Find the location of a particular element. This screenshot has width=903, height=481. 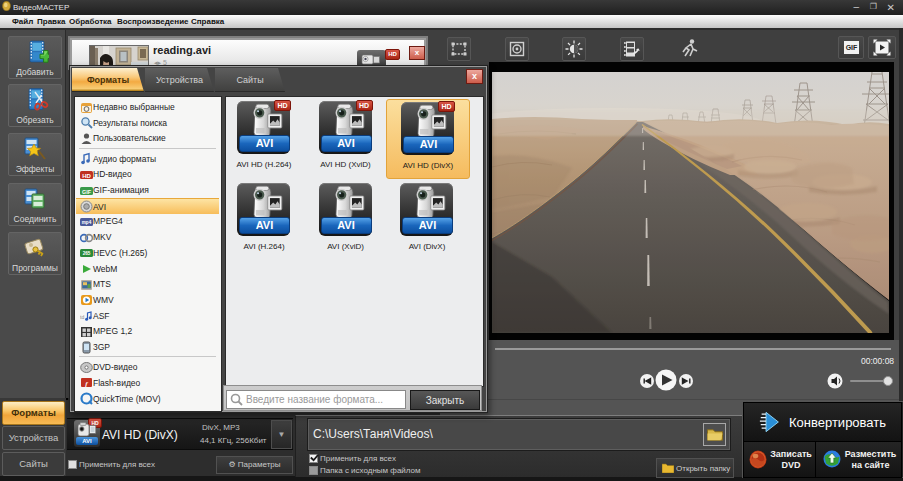

svg-text: mp4 is located at coordinates (87, 222).